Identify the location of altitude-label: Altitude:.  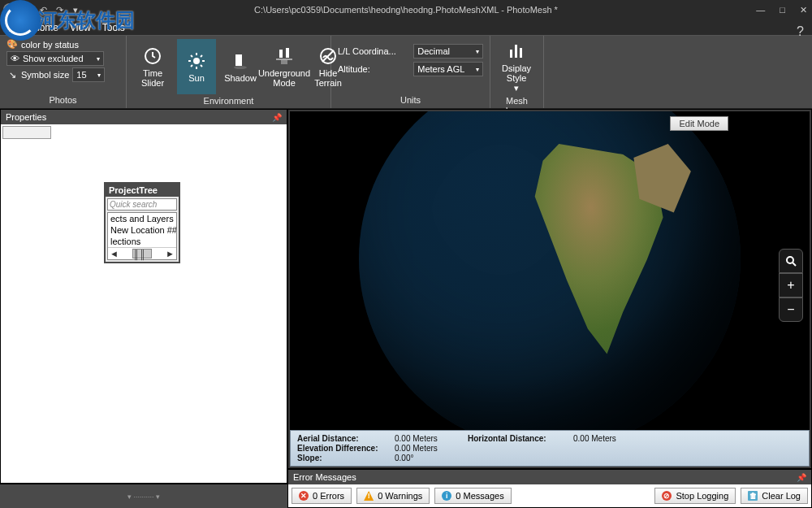
(372, 69).